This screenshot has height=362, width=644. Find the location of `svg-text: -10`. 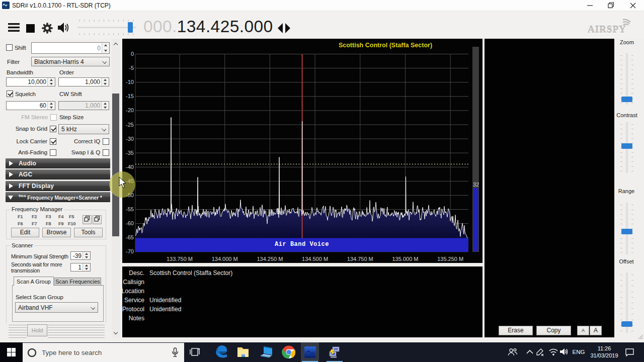

svg-text: -10 is located at coordinates (130, 82).